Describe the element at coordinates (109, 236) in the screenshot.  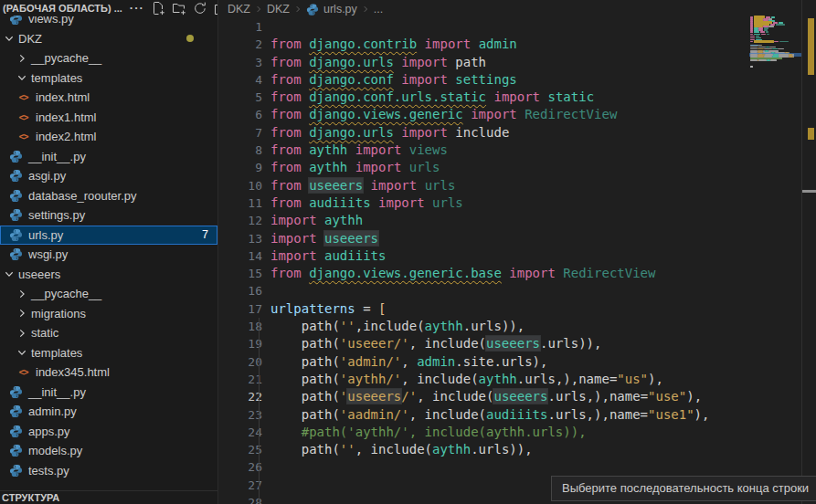
I see `tree-file-urls-py: urls.py7` at that location.